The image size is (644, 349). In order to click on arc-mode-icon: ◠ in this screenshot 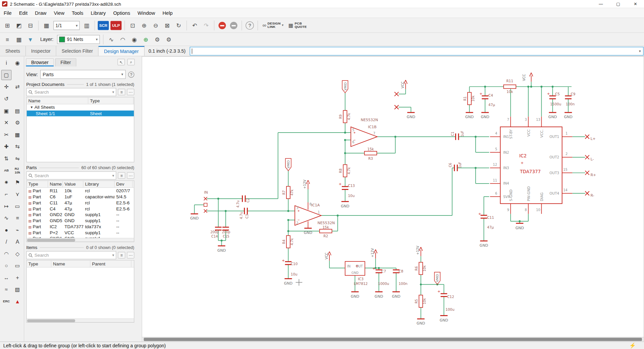, I will do `click(123, 39)`.